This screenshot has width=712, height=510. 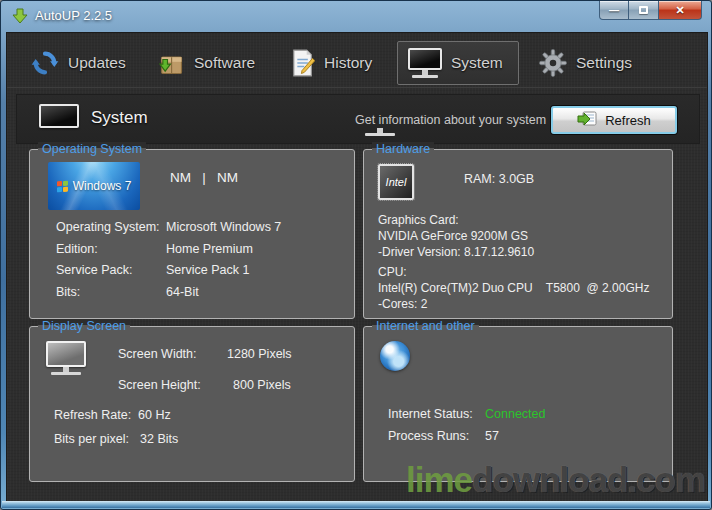 What do you see at coordinates (450, 120) in the screenshot?
I see `page-subtitle: Get information about your system` at bounding box center [450, 120].